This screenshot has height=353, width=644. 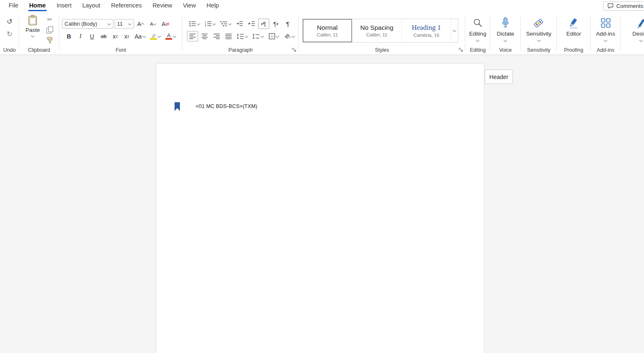 What do you see at coordinates (128, 36) in the screenshot?
I see `superscript-digit: 2` at bounding box center [128, 36].